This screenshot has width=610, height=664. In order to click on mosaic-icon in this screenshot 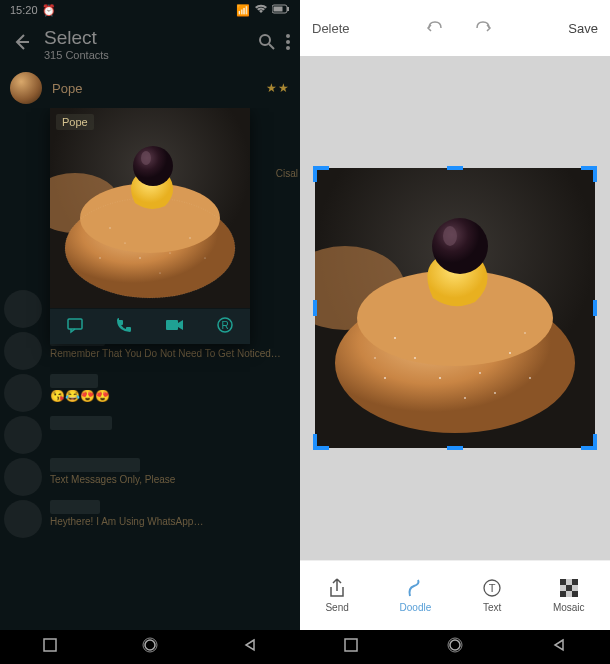, I will do `click(569, 588)`.